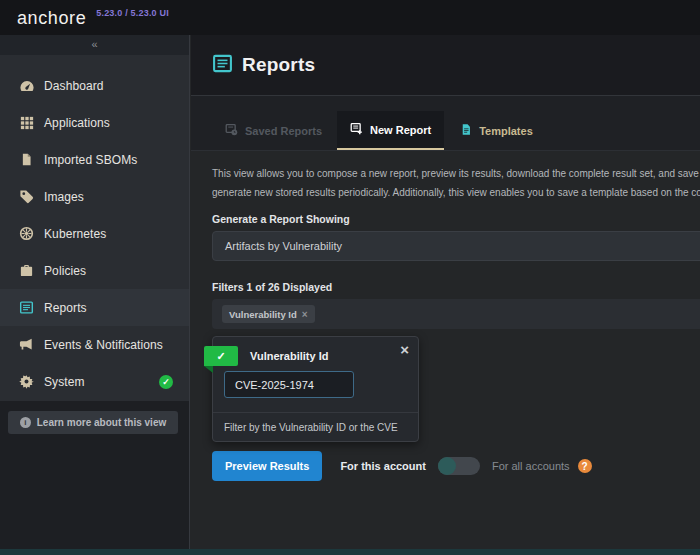 This screenshot has height=555, width=700. I want to click on filter-active-ribbon: ✓, so click(221, 356).